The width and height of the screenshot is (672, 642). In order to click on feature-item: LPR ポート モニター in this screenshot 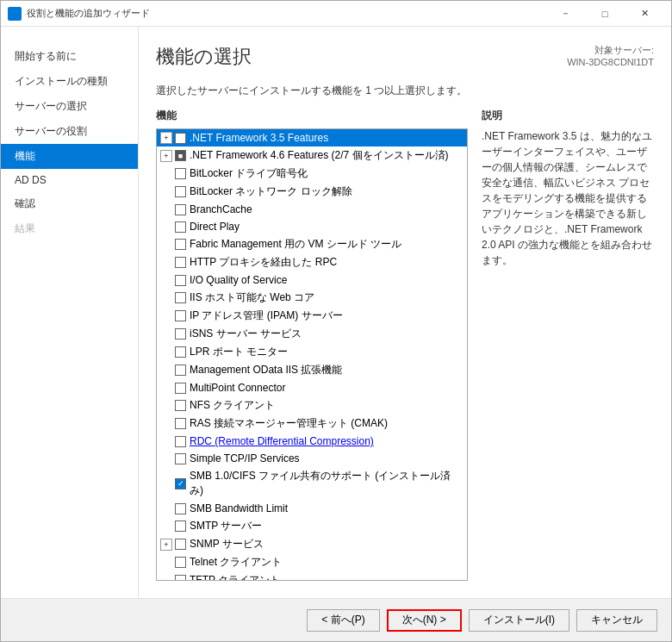, I will do `click(312, 352)`.